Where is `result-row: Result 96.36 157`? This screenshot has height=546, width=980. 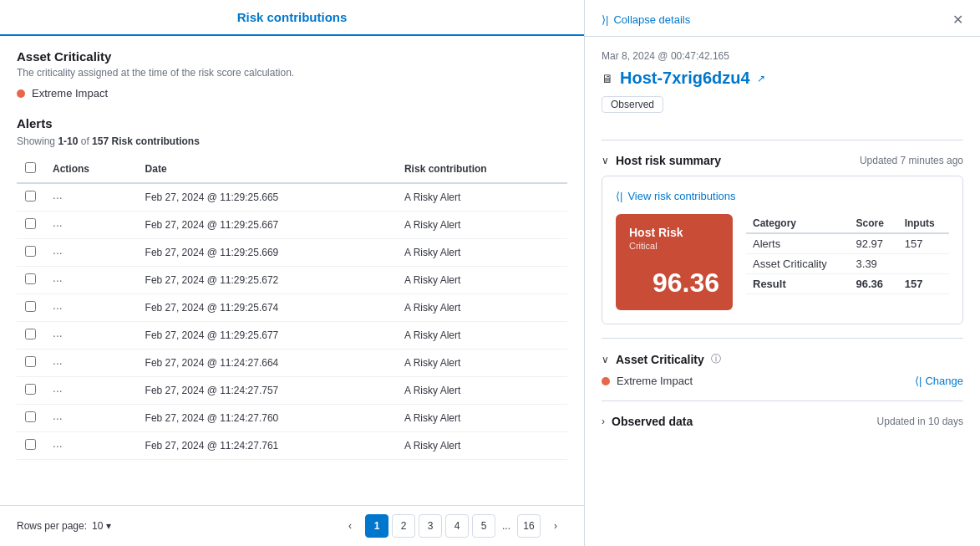 result-row: Result 96.36 157 is located at coordinates (847, 284).